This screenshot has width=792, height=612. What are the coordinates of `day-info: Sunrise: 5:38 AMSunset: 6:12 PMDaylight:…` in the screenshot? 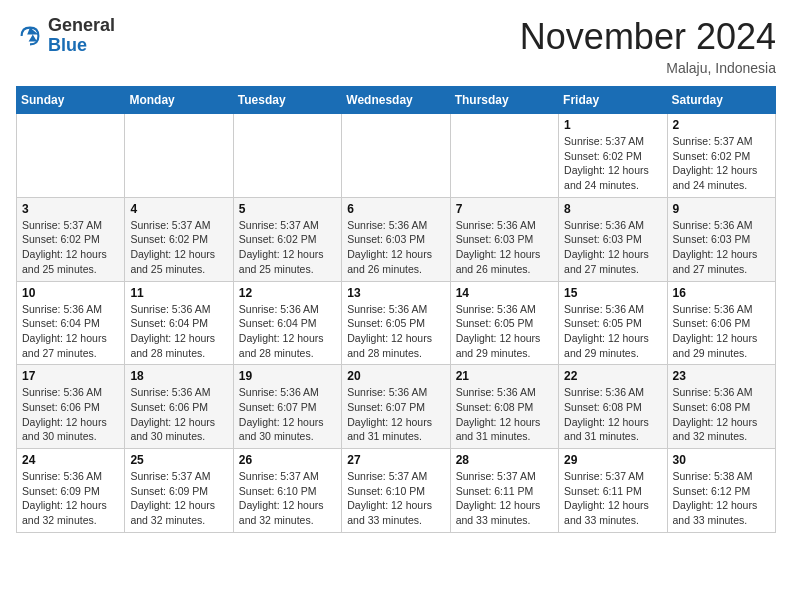 It's located at (722, 498).